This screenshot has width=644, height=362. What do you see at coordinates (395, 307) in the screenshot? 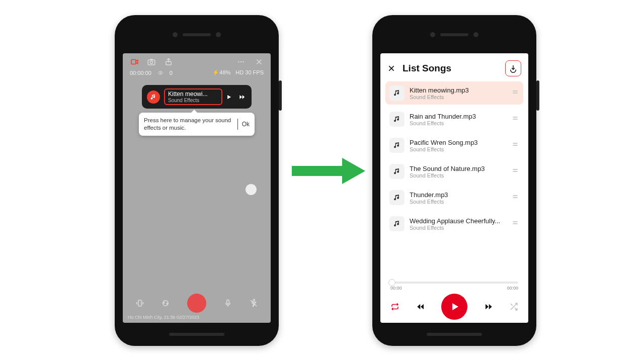
I see `repeat-icon` at bounding box center [395, 307].